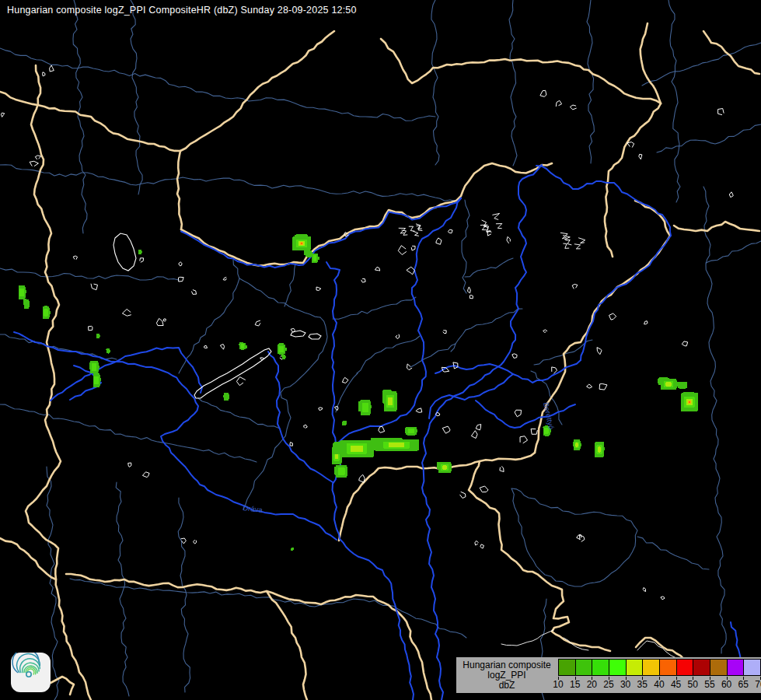 This screenshot has height=700, width=761. I want to click on legend-tick-label: 70, so click(755, 684).